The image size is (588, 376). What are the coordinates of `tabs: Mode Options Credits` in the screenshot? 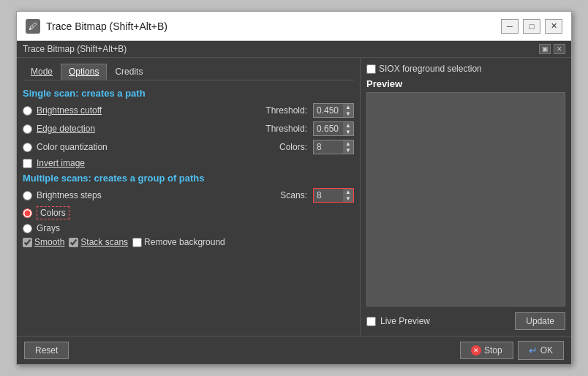 It's located at (189, 72).